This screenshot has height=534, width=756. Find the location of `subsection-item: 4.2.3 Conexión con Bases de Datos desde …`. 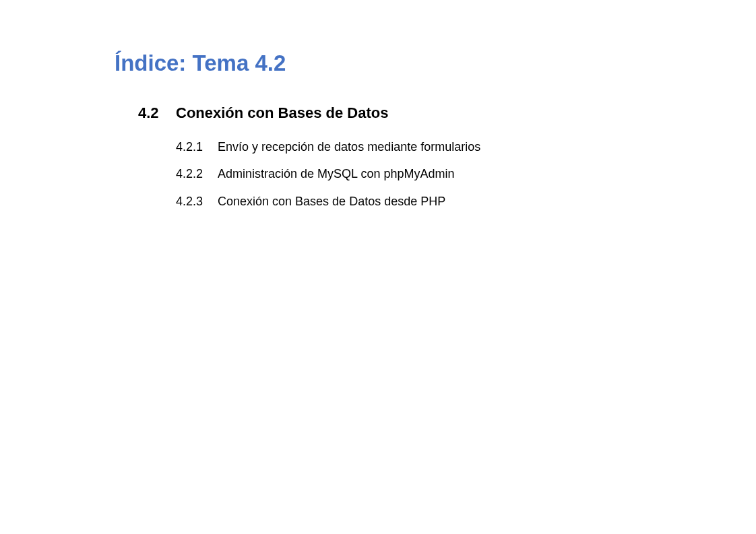

subsection-item: 4.2.3 Conexión con Bases de Datos desde … is located at coordinates (466, 202).